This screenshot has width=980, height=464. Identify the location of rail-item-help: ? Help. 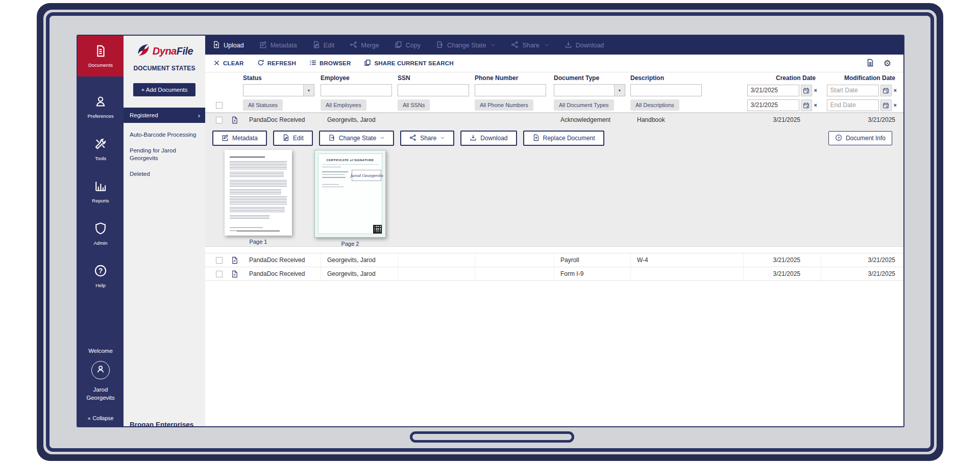
(101, 276).